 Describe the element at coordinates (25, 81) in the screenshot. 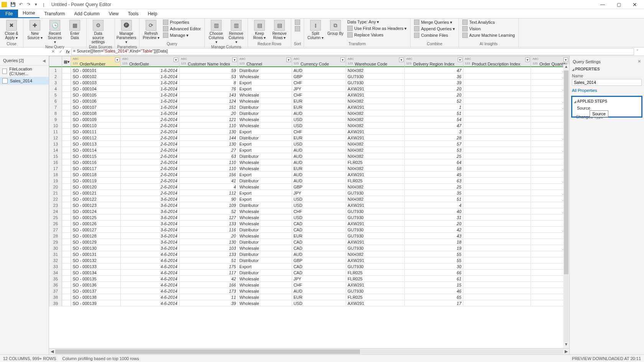

I see `query-item-sales2014: Sales_2014` at that location.